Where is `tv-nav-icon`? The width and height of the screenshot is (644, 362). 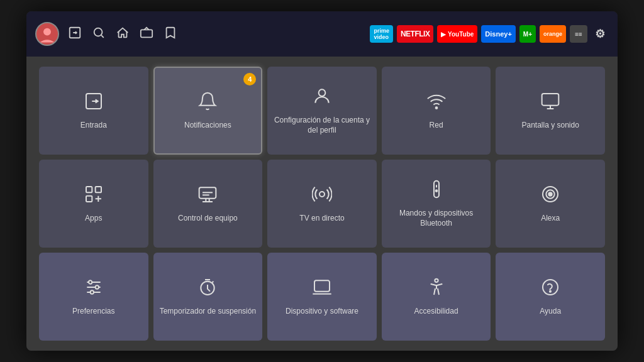 tv-nav-icon is located at coordinates (147, 34).